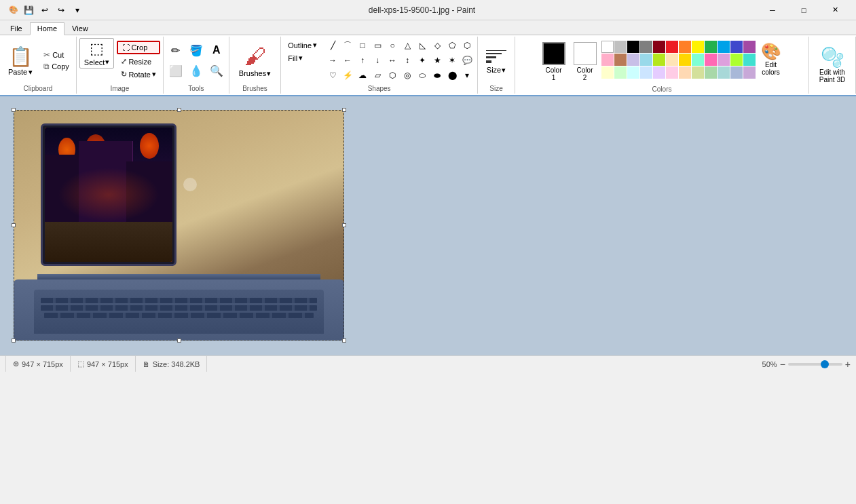 The width and height of the screenshot is (856, 504). Describe the element at coordinates (77, 10) in the screenshot. I see `qat-dropdown-button: ▾` at that location.